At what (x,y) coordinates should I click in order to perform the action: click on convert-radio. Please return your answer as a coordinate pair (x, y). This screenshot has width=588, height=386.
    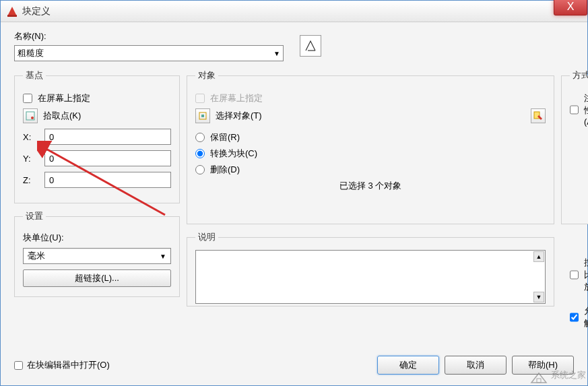
    Looking at the image, I should click on (200, 154).